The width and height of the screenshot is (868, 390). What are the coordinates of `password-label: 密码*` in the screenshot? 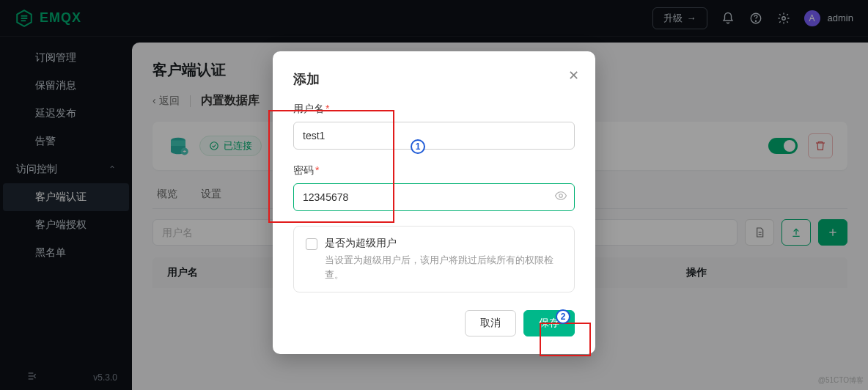 It's located at (434, 171).